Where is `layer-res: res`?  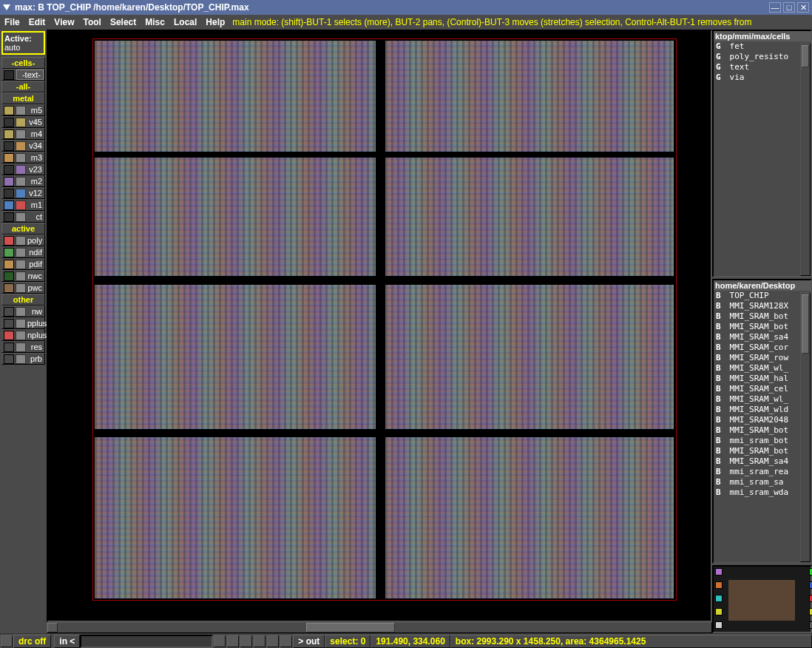
layer-res: res is located at coordinates (24, 347).